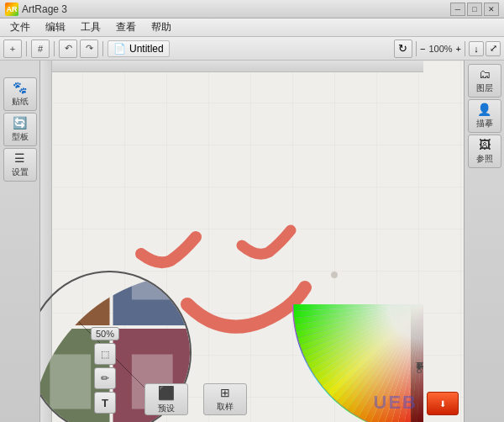 This screenshot has width=504, height=422. Describe the element at coordinates (89, 49) in the screenshot. I see `redo-button: ↷` at that location.